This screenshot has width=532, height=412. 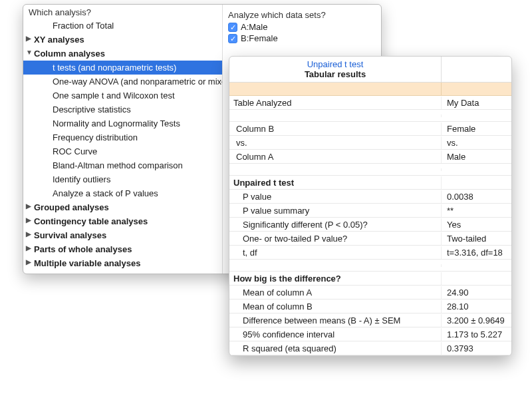 What do you see at coordinates (68, 273) in the screenshot?
I see `tree-label: Nested analyses` at bounding box center [68, 273].